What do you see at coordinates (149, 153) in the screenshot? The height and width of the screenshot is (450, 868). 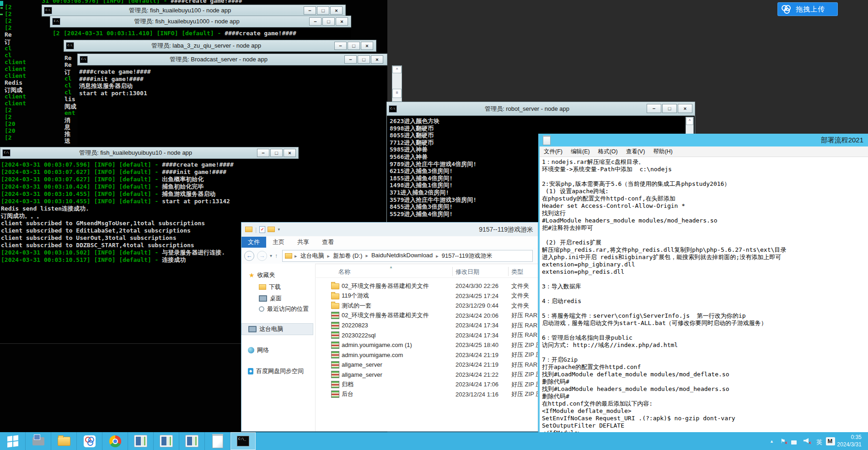 I see `window-fish10-titlebar: C:\ 管理员: fish_kuailebuyuibuyu10 - node a…` at bounding box center [149, 153].